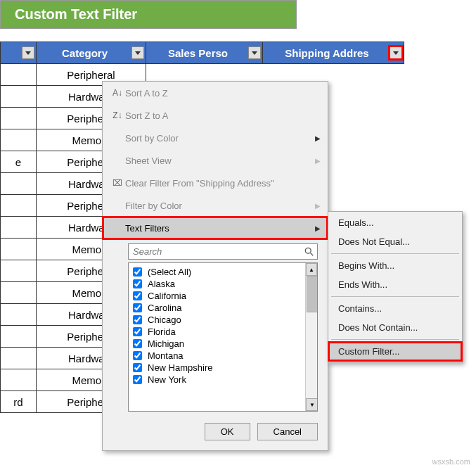  What do you see at coordinates (91, 53) in the screenshot?
I see `header-category: Category` at bounding box center [91, 53].